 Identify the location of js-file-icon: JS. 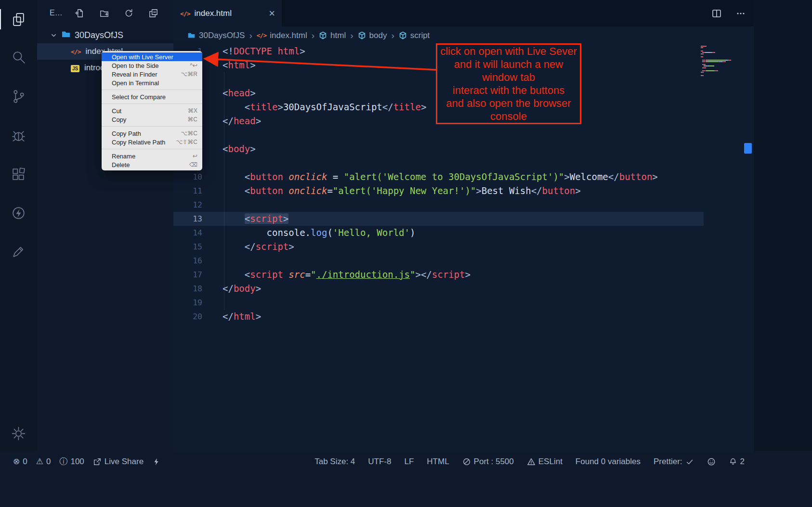
(75, 68).